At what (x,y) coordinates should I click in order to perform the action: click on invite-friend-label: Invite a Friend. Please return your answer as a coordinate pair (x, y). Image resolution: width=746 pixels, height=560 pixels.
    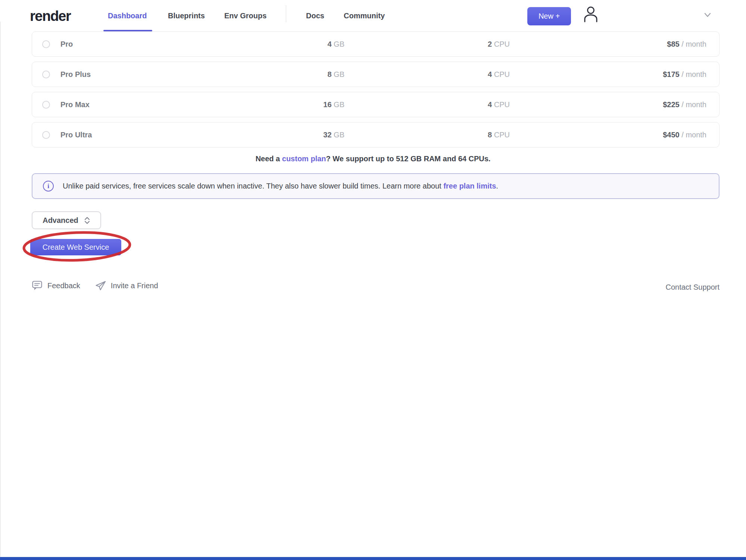
    Looking at the image, I should click on (134, 286).